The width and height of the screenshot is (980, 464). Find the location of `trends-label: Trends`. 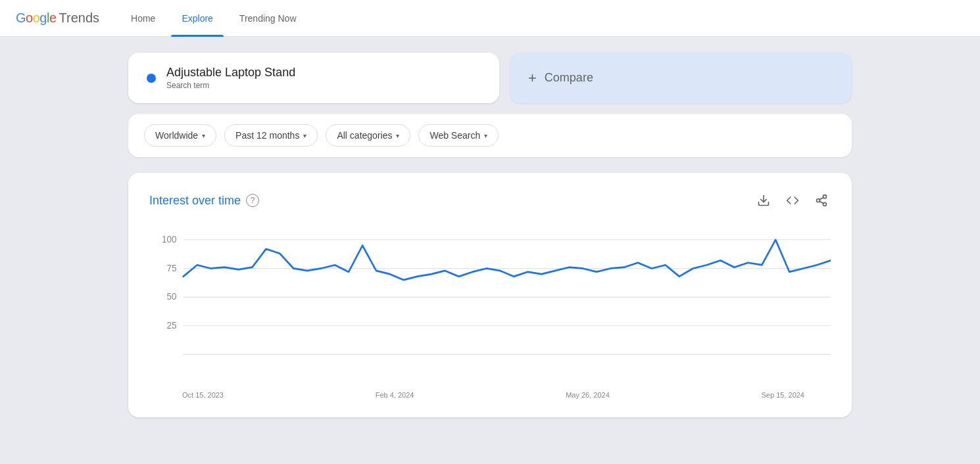

trends-label: Trends is located at coordinates (80, 18).